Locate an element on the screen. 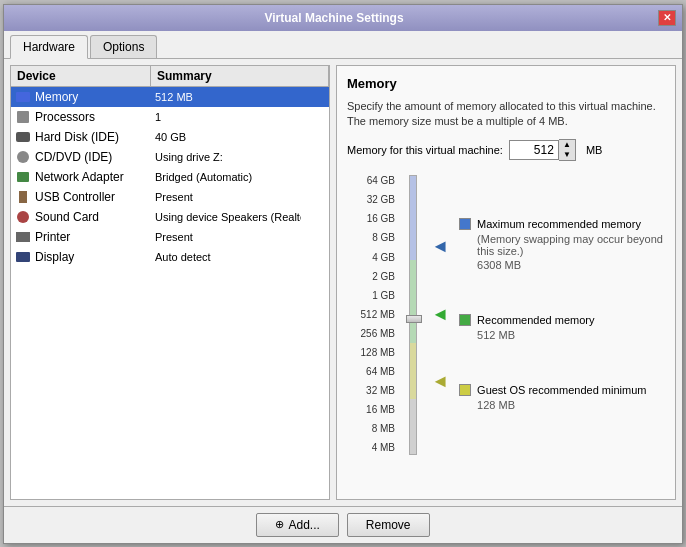  arrow-markers: ◄ ◄ ◄ is located at coordinates (440, 314).